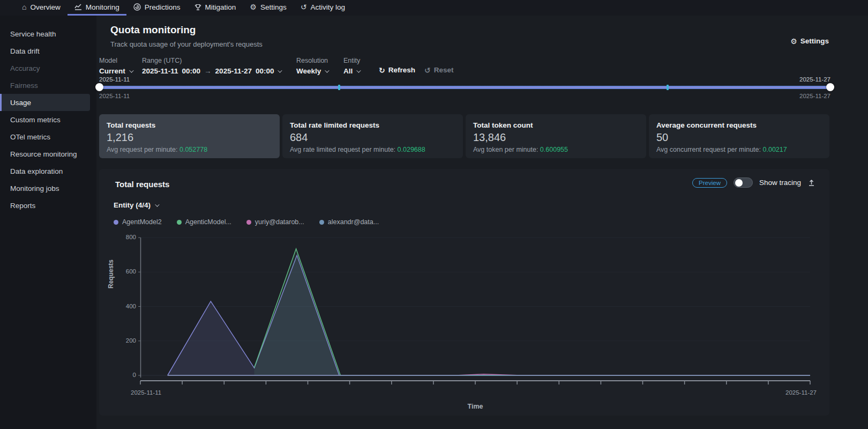  I want to click on slider-tick, so click(668, 87).